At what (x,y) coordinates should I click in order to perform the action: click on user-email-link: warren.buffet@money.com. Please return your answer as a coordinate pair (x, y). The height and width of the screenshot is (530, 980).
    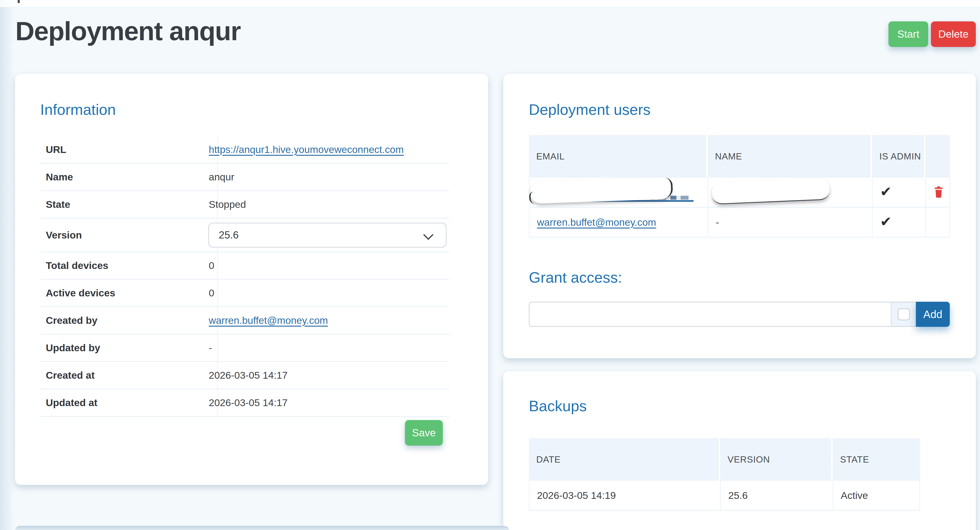
    Looking at the image, I should click on (597, 222).